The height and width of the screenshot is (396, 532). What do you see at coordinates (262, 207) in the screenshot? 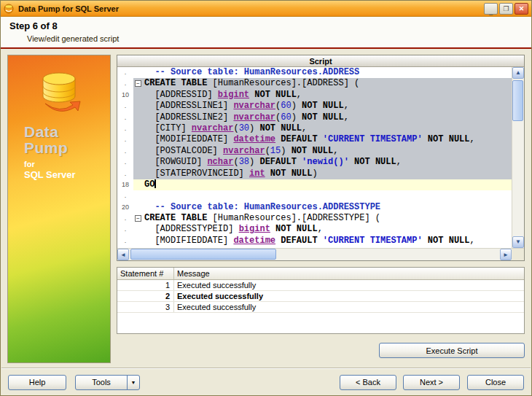
I see `code-text: -- Source table: HumanResources.ADDRESST…` at bounding box center [262, 207].